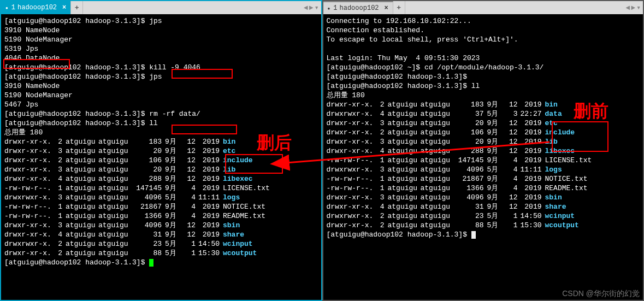 This screenshot has height=301, width=644. I want to click on tabbar-nav-left: ◄ ► ▾, so click(311, 8).